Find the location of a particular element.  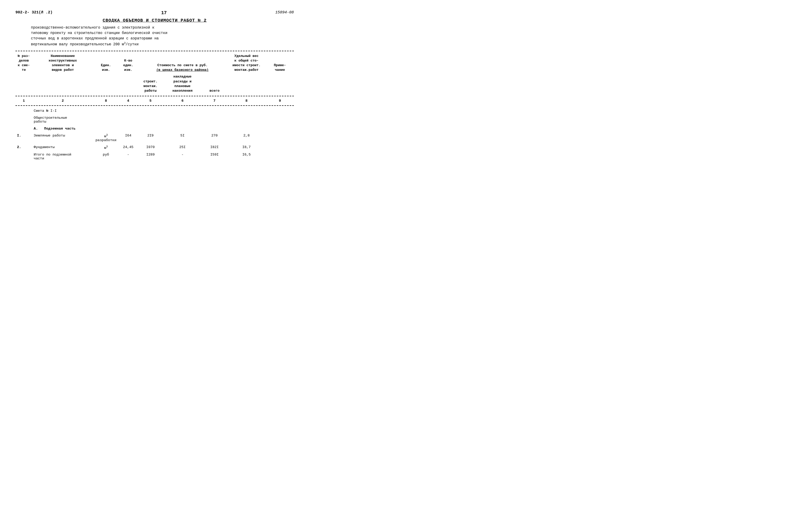

doc-id: 902-2- 321 is located at coordinates (27, 12).